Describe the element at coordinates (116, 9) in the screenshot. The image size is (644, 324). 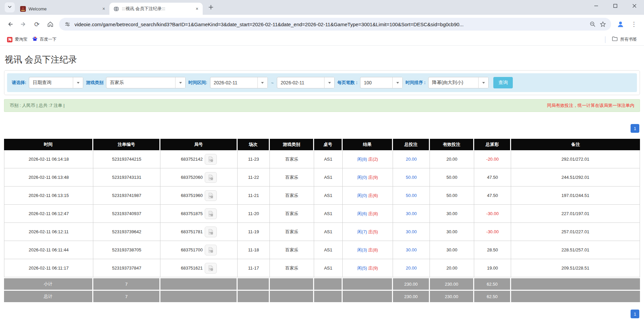
I see `globe-icon` at that location.